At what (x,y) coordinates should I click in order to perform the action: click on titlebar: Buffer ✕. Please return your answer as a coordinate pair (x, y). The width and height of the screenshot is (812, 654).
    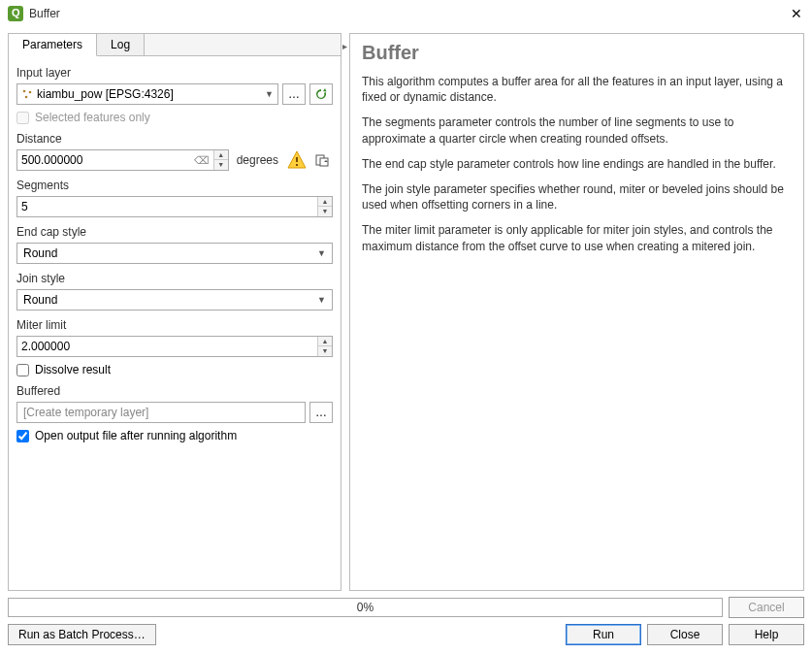
    Looking at the image, I should click on (406, 14).